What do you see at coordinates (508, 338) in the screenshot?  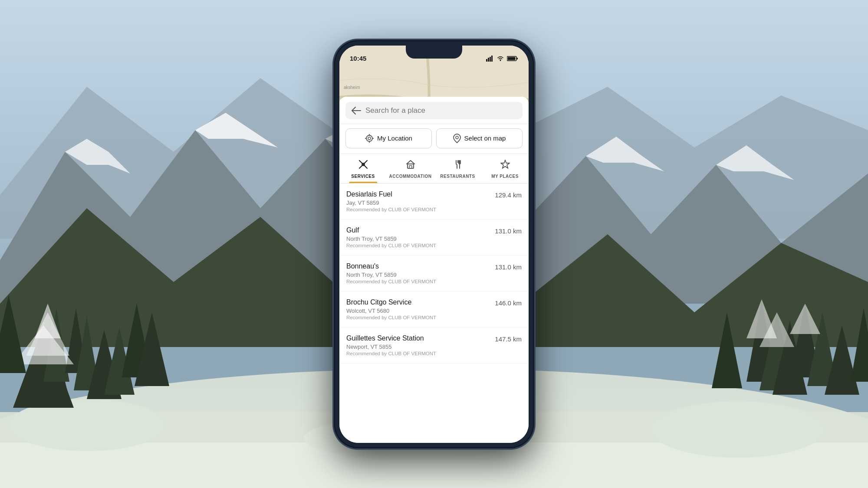 I see `result-distance: 147.5 km` at bounding box center [508, 338].